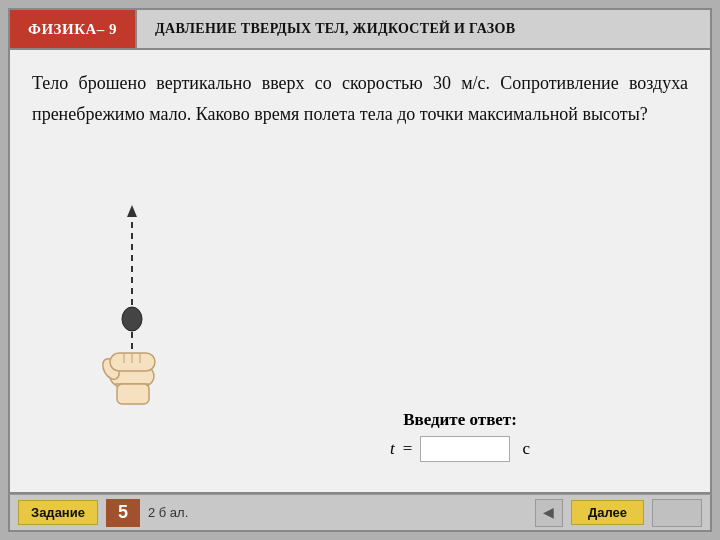  What do you see at coordinates (424, 29) in the screenshot?
I see `topic-title: ДАВЛЕНИЕ ТВЕРДЫХ ТЕЛ, ЖИДКОСТЕЙ И ГАЗОВ` at bounding box center [424, 29].